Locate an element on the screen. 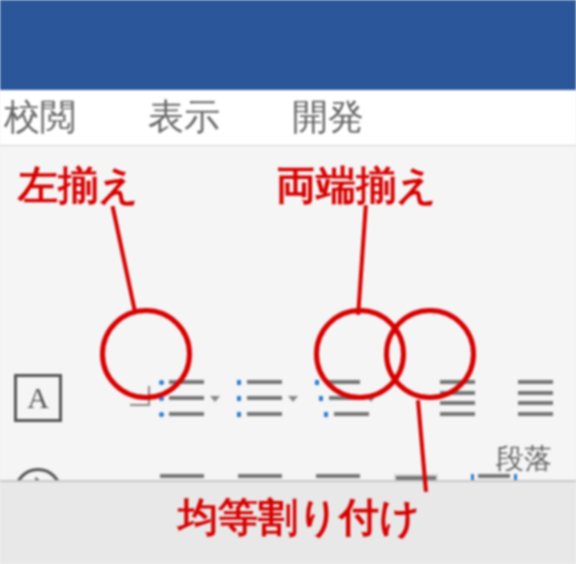  numbered-list-button is located at coordinates (260, 398).